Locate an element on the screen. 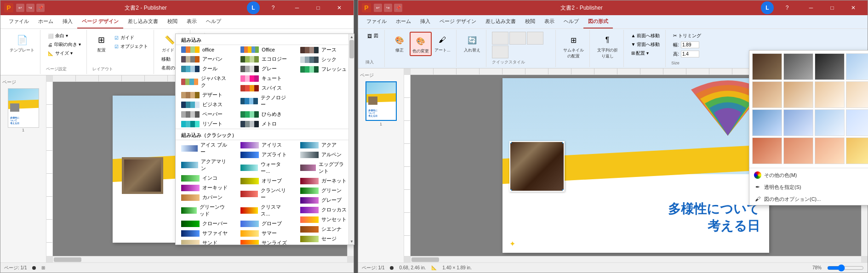  color-options-item: 🖌 図の色のオプション(C)... is located at coordinates (809, 199).